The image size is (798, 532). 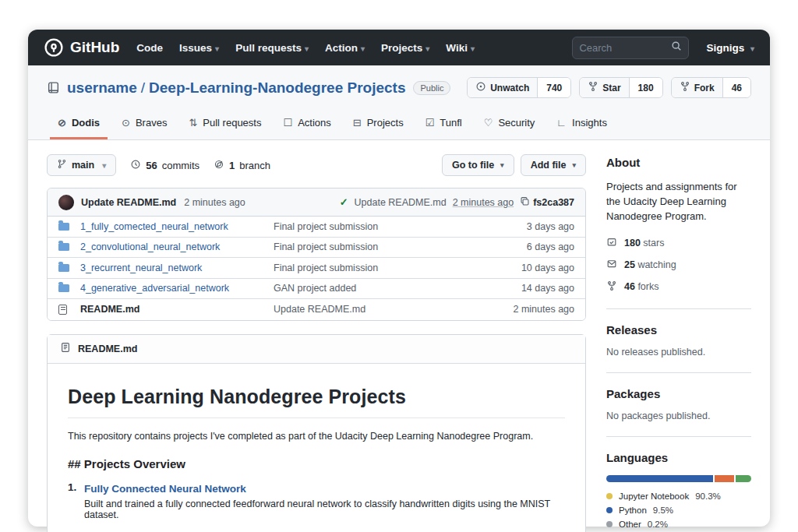 What do you see at coordinates (483, 203) in the screenshot?
I see `commit-time-link: 2 minutes ago` at bounding box center [483, 203].